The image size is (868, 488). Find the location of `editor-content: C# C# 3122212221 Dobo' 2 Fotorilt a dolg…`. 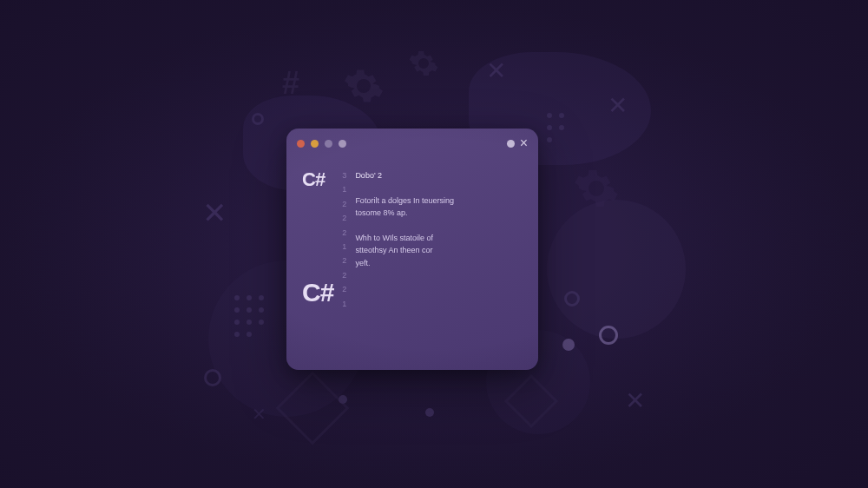

editor-content: C# C# 3122212221 Dobo' 2 Fotorilt a dolg… is located at coordinates (412, 234).